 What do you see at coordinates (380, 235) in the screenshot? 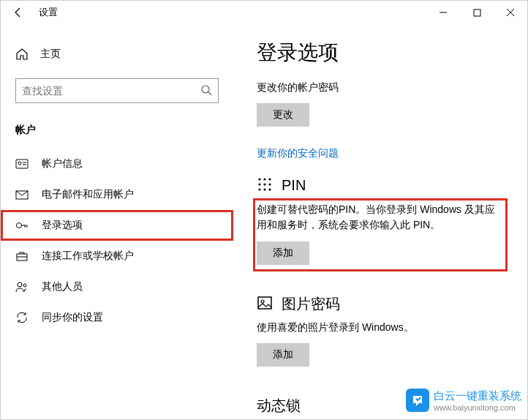
I see `pin-section-highlighted: 创建可替代密码的PIN。当你登录到 Windows 及其应用和服务时，系统会要求…` at bounding box center [380, 235].